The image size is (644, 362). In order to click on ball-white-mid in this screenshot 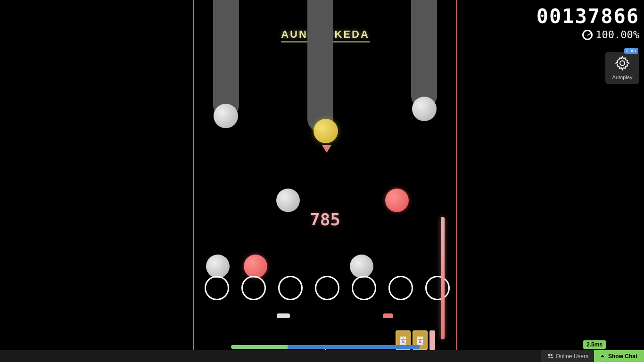, I will do `click(288, 200)`.